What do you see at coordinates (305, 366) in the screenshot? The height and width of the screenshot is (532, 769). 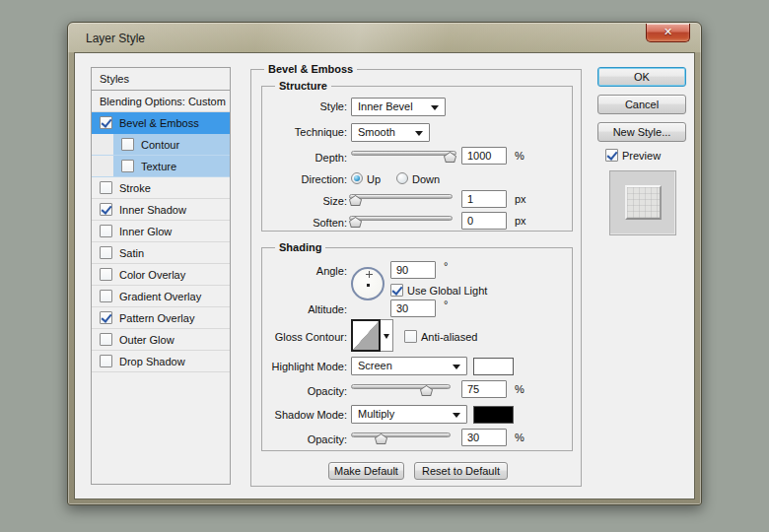 I see `highlight-mode-label: Highlight Mode:` at bounding box center [305, 366].